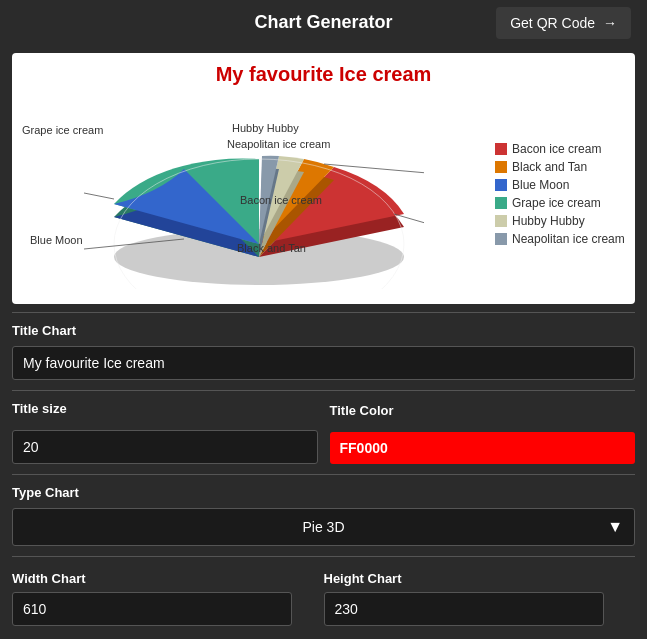  What do you see at coordinates (560, 194) in the screenshot?
I see `chart-legend: Bacon ice cream Black and Tan Blue Moon …` at bounding box center [560, 194].